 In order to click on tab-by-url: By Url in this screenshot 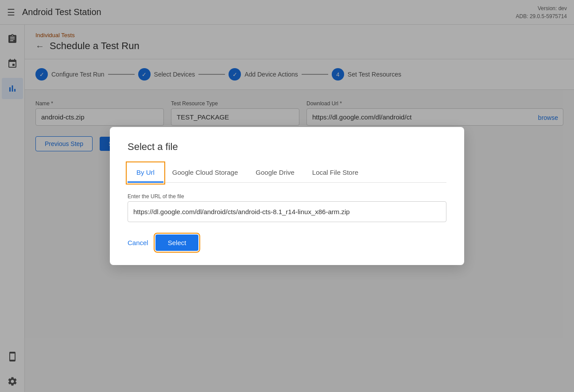, I will do `click(145, 173)`.